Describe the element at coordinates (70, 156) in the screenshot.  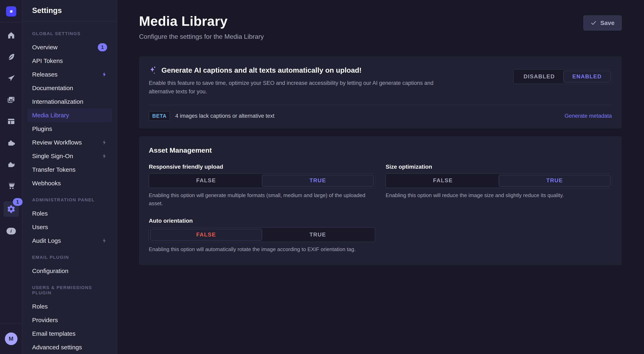
I see `sidebar-item-single-sign-on: Single Sign-On` at that location.